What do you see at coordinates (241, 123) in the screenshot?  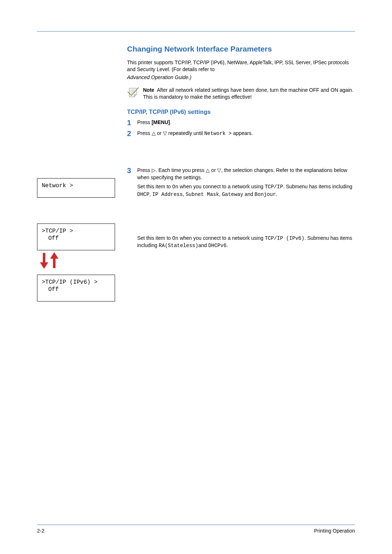 I see `step-1: 1 Press [MENU].` at bounding box center [241, 123].